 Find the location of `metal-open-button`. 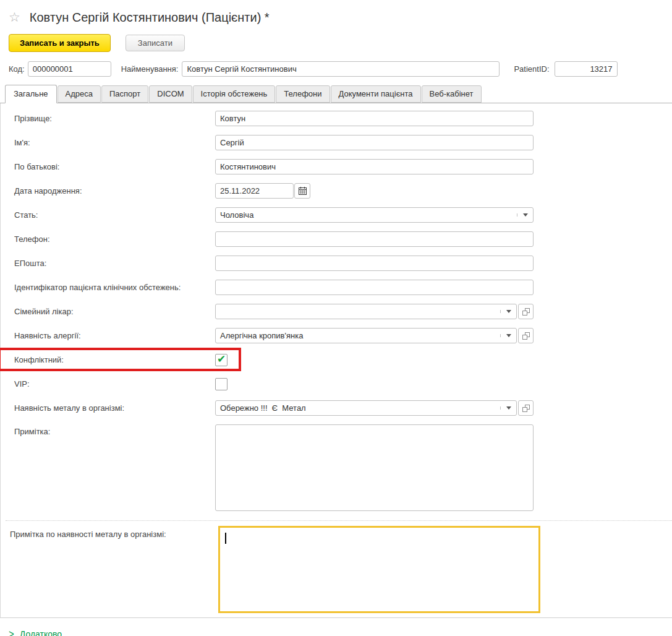

metal-open-button is located at coordinates (525, 408).